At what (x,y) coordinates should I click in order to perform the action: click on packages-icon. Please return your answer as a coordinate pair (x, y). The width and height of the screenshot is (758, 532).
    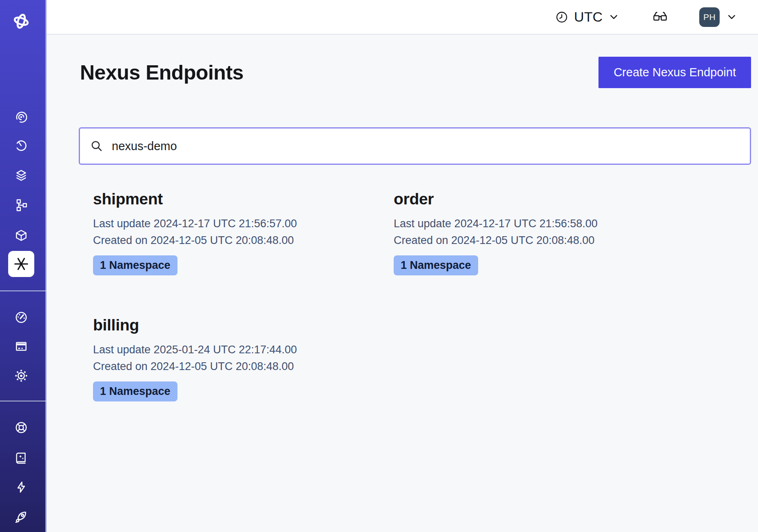
    Looking at the image, I should click on (21, 235).